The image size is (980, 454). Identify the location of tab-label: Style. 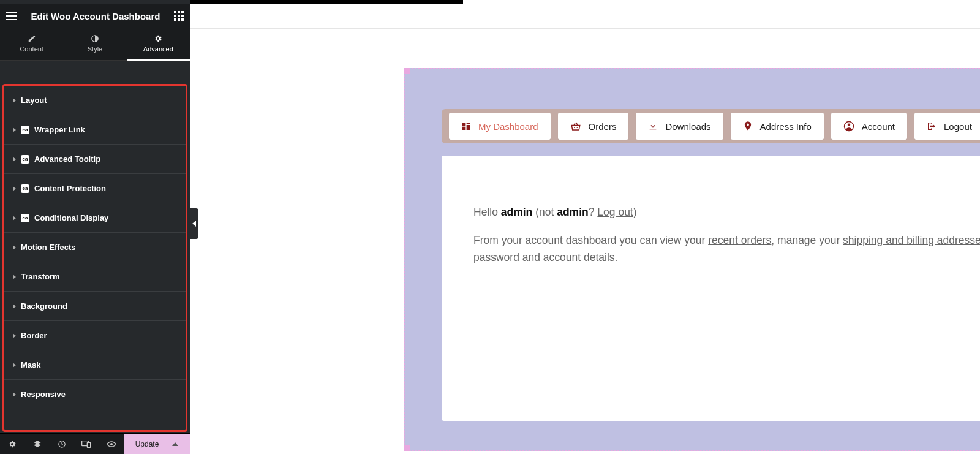
(95, 49).